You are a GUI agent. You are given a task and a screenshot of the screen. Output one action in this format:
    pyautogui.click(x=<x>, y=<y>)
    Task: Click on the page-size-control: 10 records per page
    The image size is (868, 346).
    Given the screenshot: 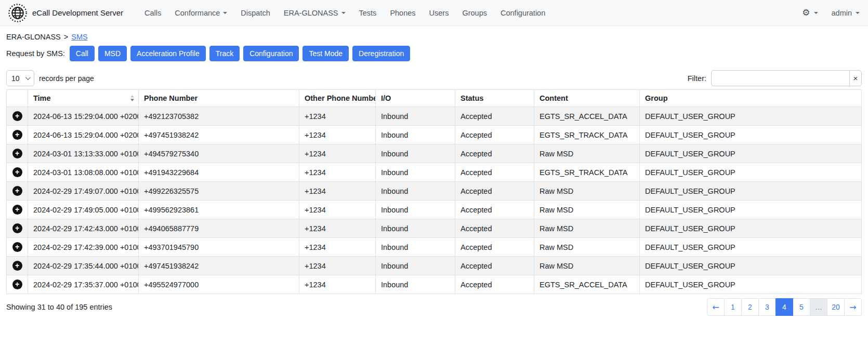 What is the action you would take?
    pyautogui.click(x=50, y=78)
    